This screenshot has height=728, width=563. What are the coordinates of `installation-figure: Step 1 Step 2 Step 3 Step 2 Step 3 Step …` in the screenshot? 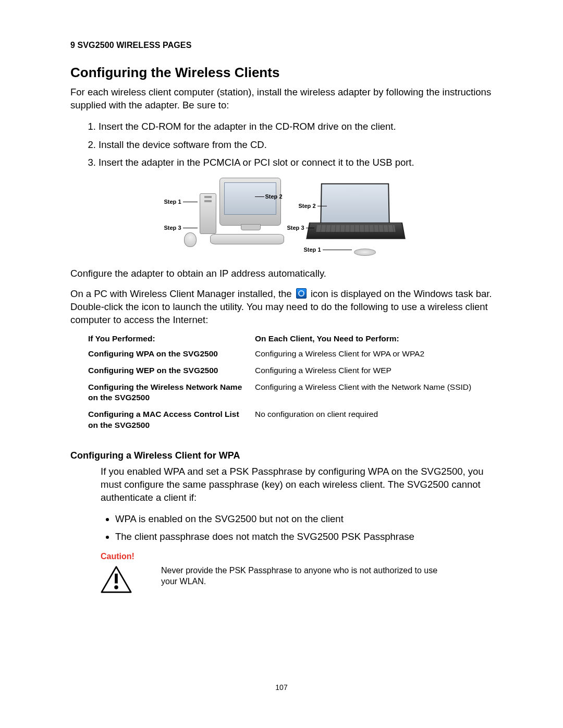 It's located at (283, 217).